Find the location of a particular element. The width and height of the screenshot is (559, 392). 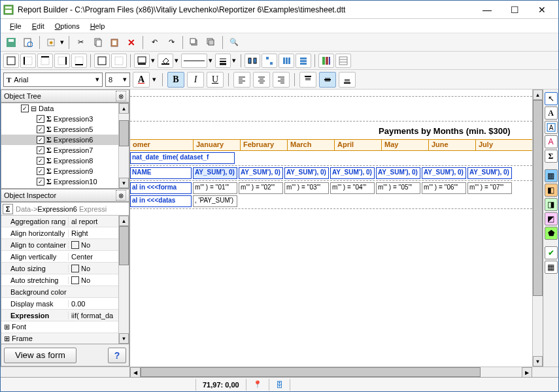

expr-sum-selected: AY_SUM'), 0) is located at coordinates (215, 173).